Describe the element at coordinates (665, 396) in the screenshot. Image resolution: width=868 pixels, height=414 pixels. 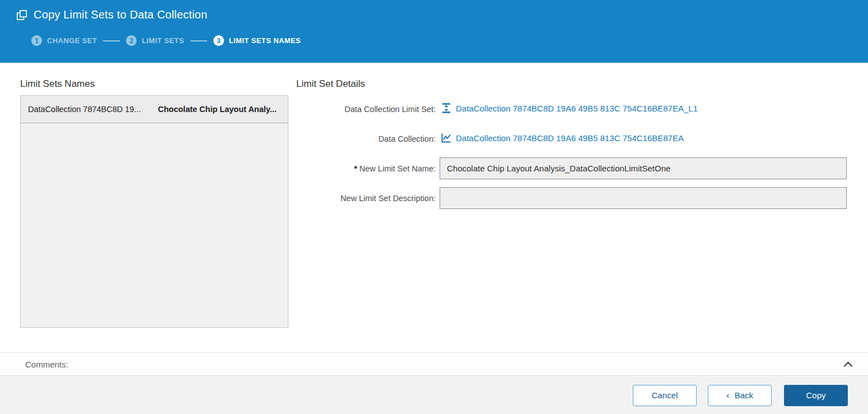
I see `cancel-button: Cancel` at that location.